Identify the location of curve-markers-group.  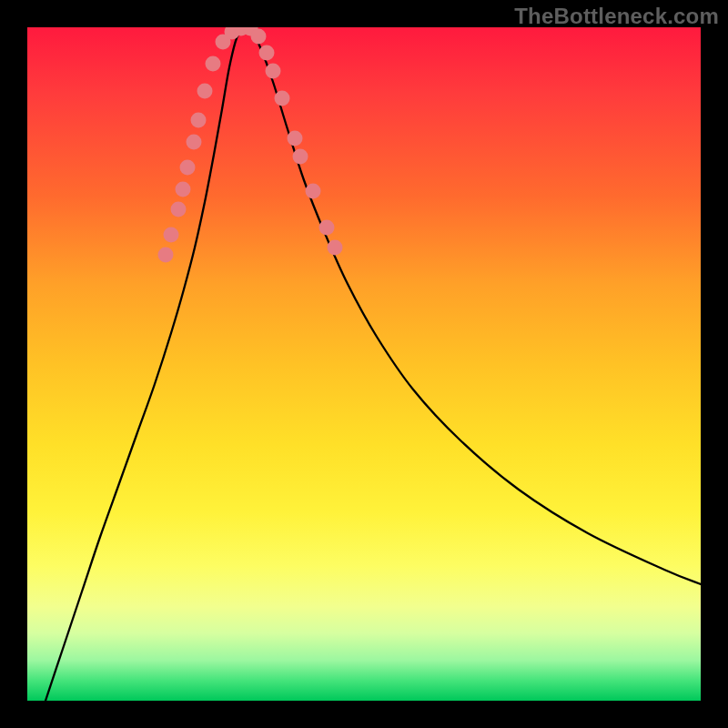
(251, 146).